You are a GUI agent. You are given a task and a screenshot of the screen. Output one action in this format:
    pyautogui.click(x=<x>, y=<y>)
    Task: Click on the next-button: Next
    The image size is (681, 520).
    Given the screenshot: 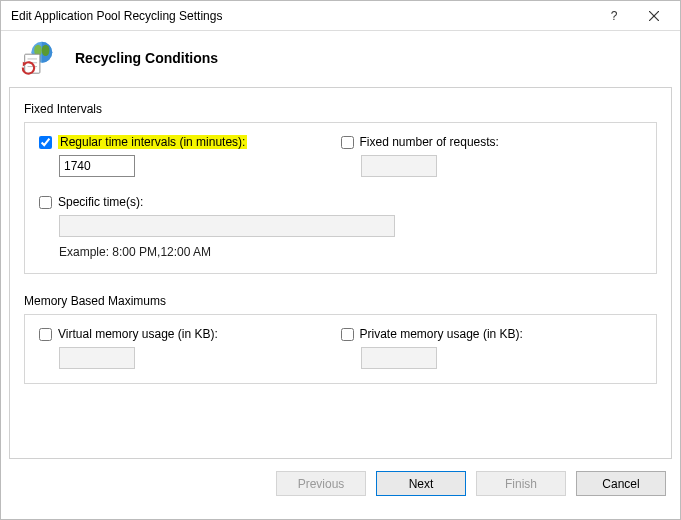 What is the action you would take?
    pyautogui.click(x=421, y=484)
    